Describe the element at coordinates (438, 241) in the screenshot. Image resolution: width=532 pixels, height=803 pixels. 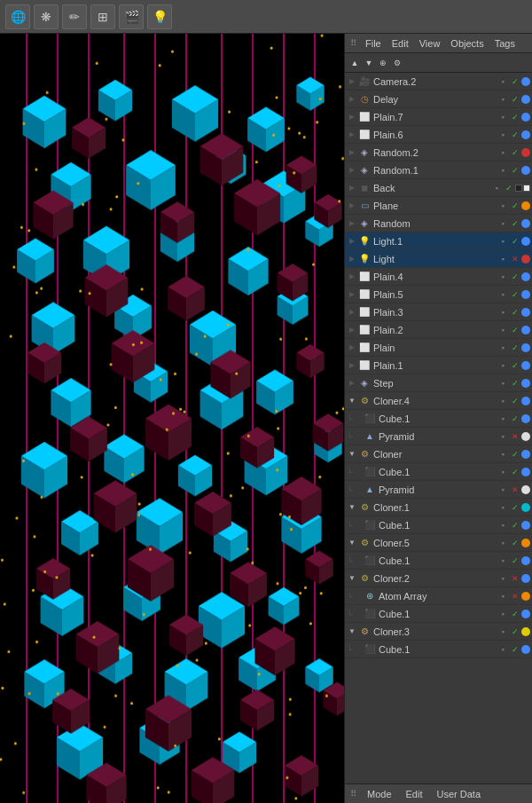
I see `list-item: ▶💡Light.1▪✓` at that location.